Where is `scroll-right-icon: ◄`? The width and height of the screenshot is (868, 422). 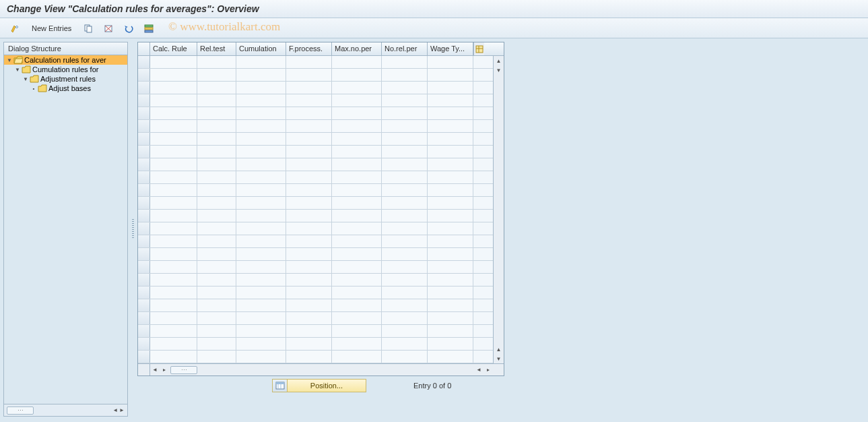
scroll-right-icon: ◄ is located at coordinates (479, 369).